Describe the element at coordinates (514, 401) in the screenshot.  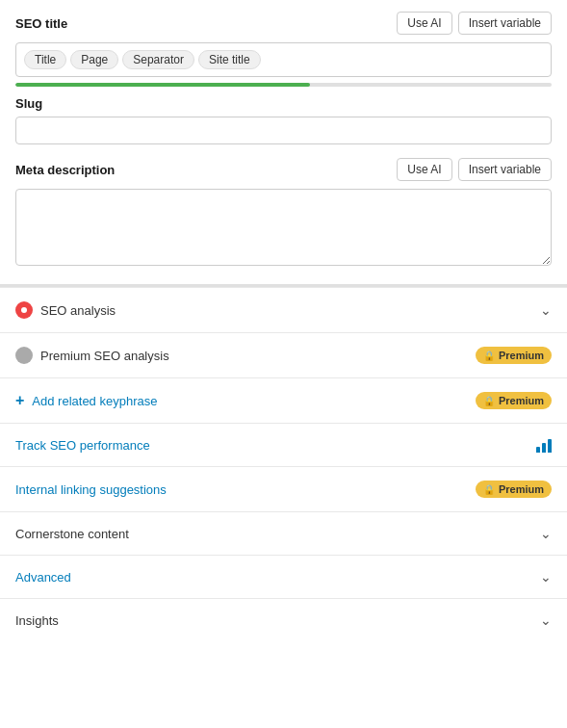
I see `add-keyphrase-badge: 🔒 Premium` at that location.